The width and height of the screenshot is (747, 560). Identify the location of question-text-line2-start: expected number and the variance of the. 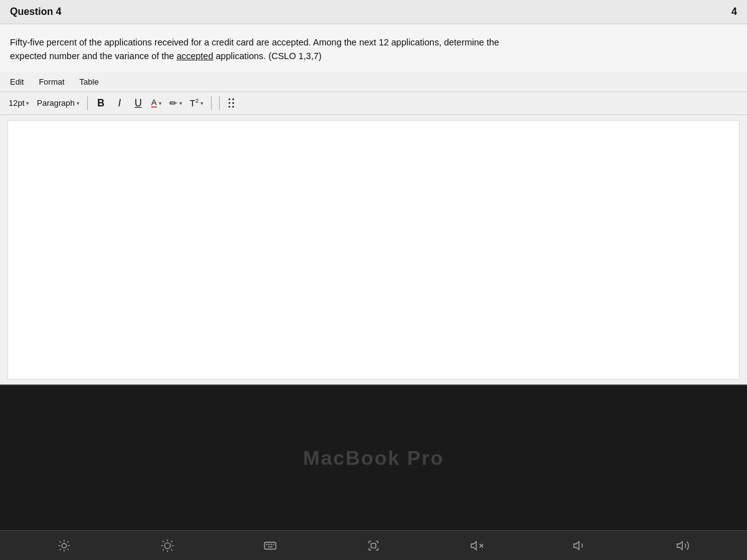
(93, 56).